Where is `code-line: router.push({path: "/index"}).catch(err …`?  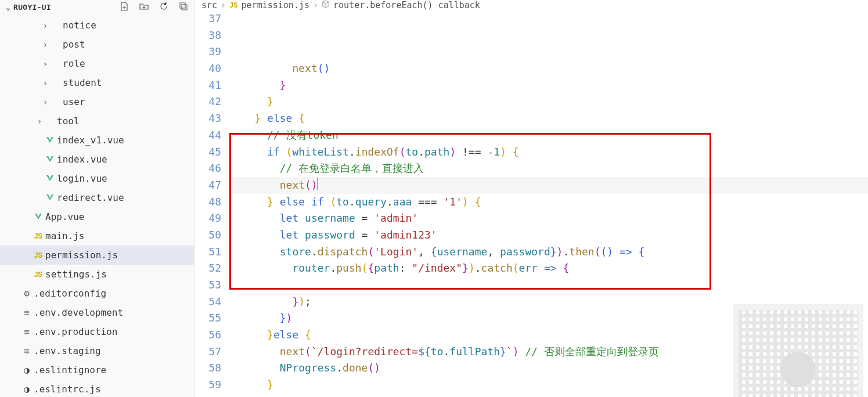 code-line: router.push({path: "/index"}).catch(err … is located at coordinates (549, 268).